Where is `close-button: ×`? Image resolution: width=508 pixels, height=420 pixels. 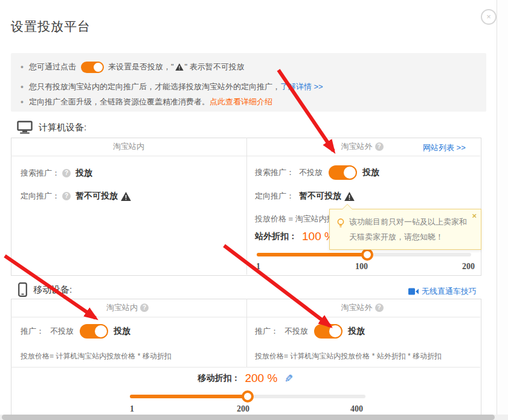
close-button: × is located at coordinates (489, 17).